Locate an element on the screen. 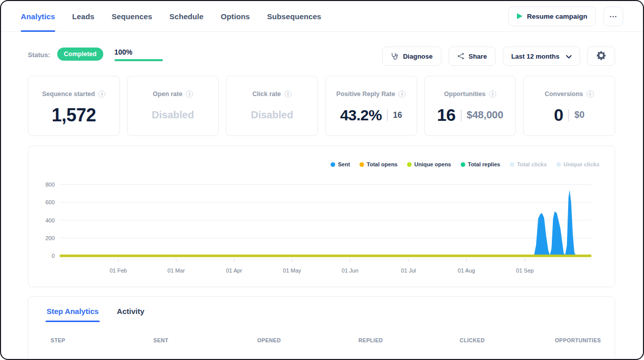 The height and width of the screenshot is (360, 644). card-conversions: Conversions 0 $0 is located at coordinates (569, 106).